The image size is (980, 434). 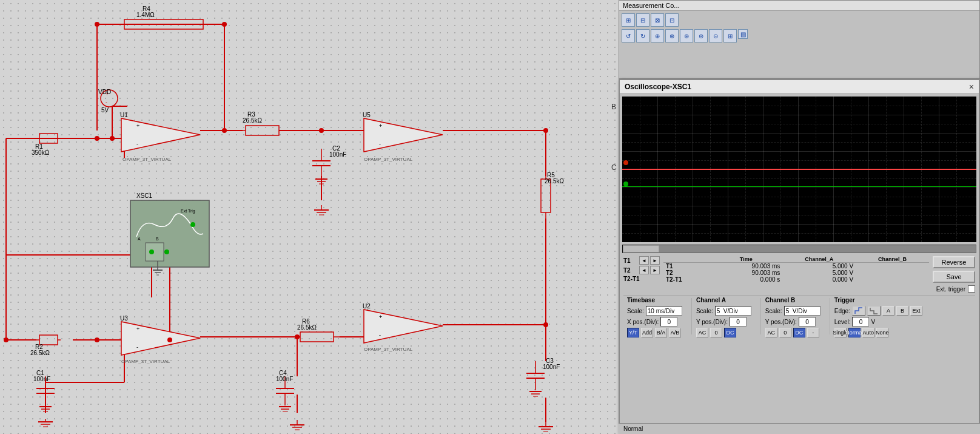 What do you see at coordinates (644, 260) in the screenshot?
I see `t1-left-btn: ◄` at bounding box center [644, 260].